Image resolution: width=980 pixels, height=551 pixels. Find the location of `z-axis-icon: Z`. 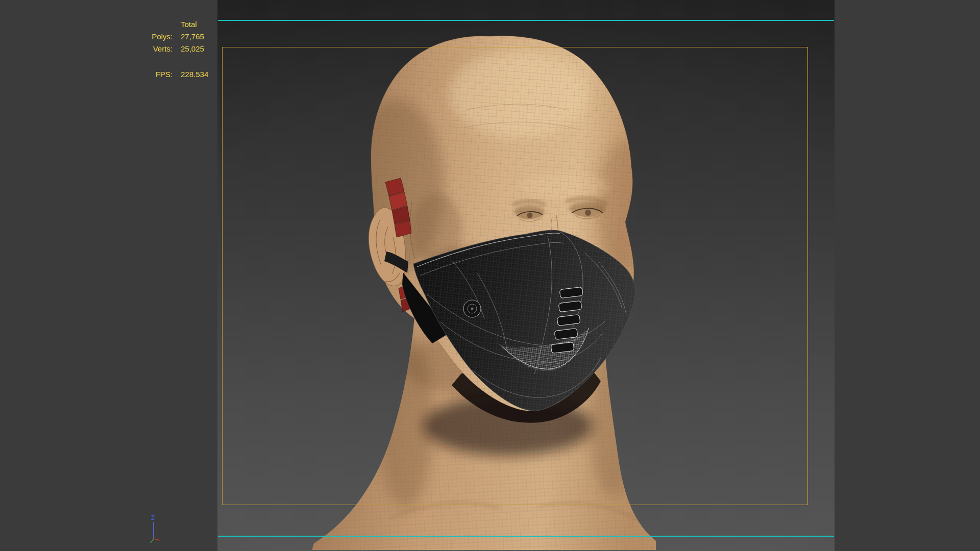

z-axis-icon: Z is located at coordinates (153, 518).